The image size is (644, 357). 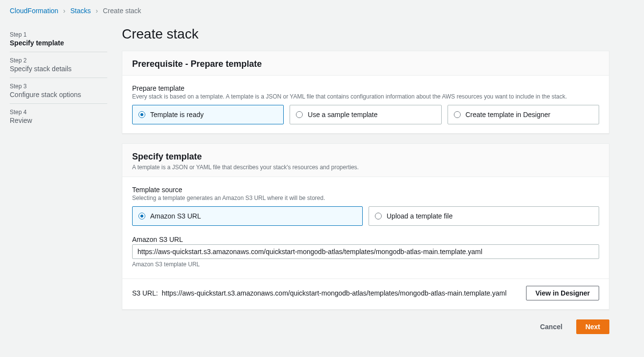 What do you see at coordinates (366, 34) in the screenshot?
I see `page-title: Create stack` at bounding box center [366, 34].